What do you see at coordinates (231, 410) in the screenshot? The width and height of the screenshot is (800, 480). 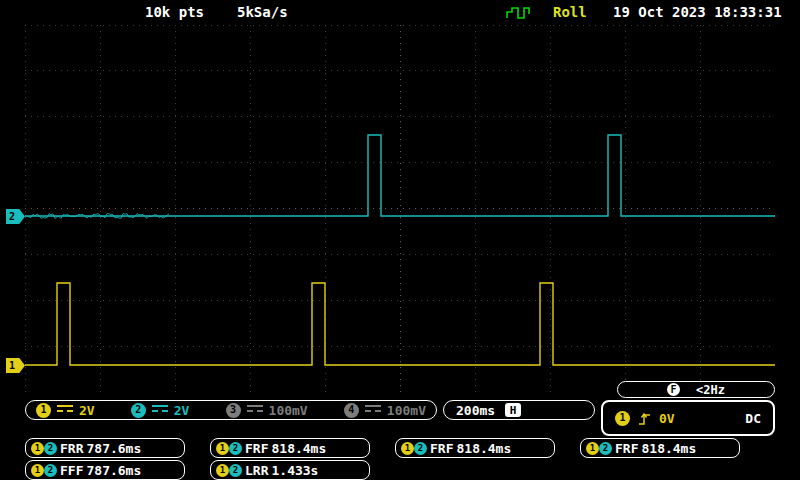 I see `channels-status-bar: 1 2V 2 2V 3 100mV 4 100mV` at bounding box center [231, 410].